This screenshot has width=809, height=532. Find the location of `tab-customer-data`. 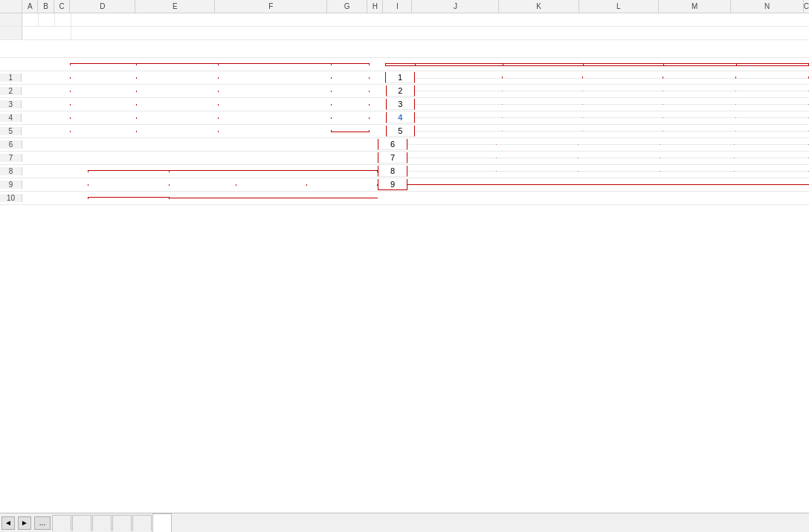

tab-customer-data is located at coordinates (122, 523).